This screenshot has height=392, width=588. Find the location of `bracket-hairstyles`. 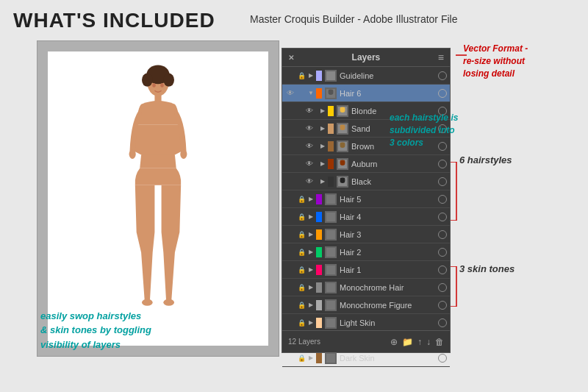

bracket-hairstyles is located at coordinates (456, 191).